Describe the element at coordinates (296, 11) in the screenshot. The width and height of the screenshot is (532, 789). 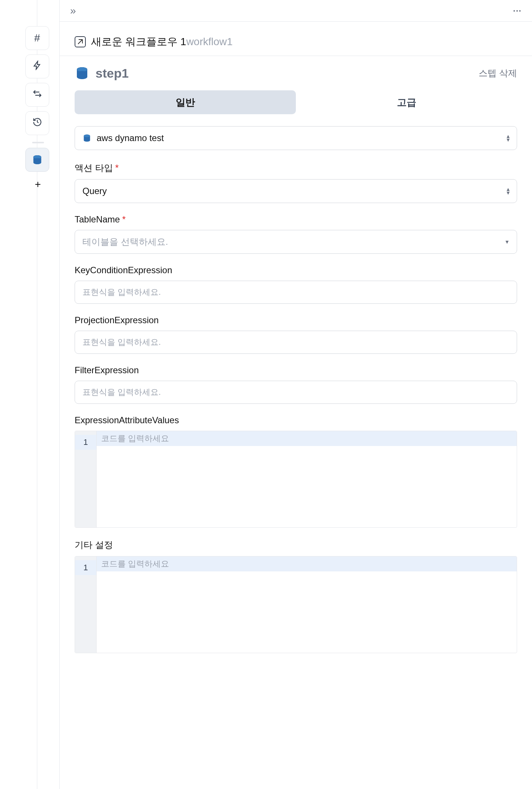
I see `topbar: » ···` at that location.